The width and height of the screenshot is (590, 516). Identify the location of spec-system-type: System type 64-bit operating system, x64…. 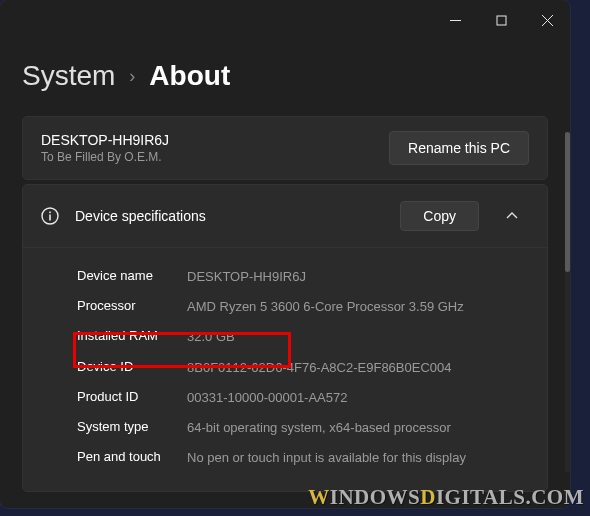
(303, 428).